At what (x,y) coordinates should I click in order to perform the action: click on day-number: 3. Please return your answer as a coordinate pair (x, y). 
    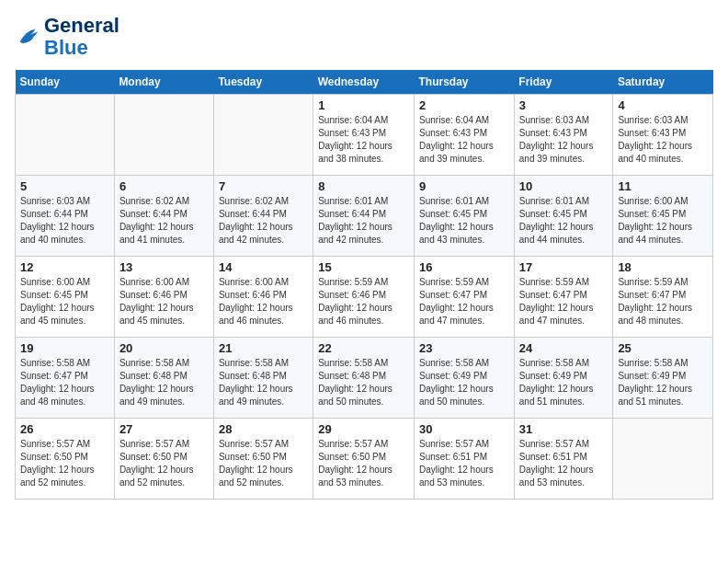
    Looking at the image, I should click on (564, 105).